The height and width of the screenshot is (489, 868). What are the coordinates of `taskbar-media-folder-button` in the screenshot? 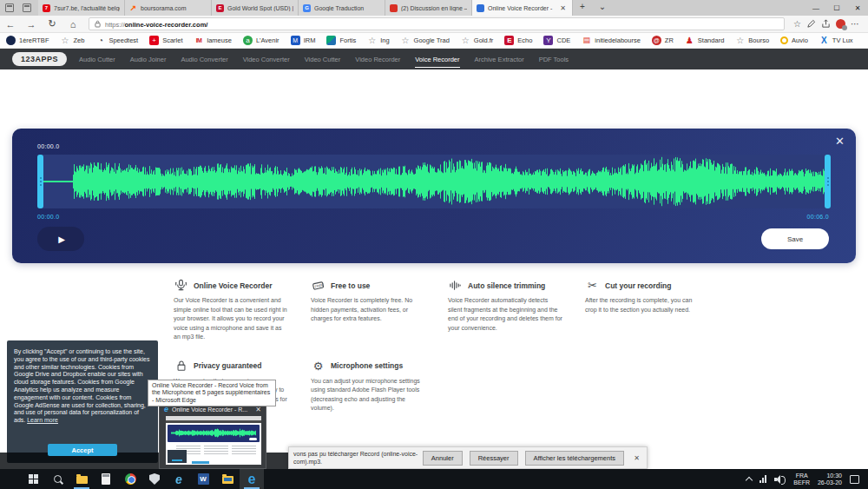 It's located at (227, 479).